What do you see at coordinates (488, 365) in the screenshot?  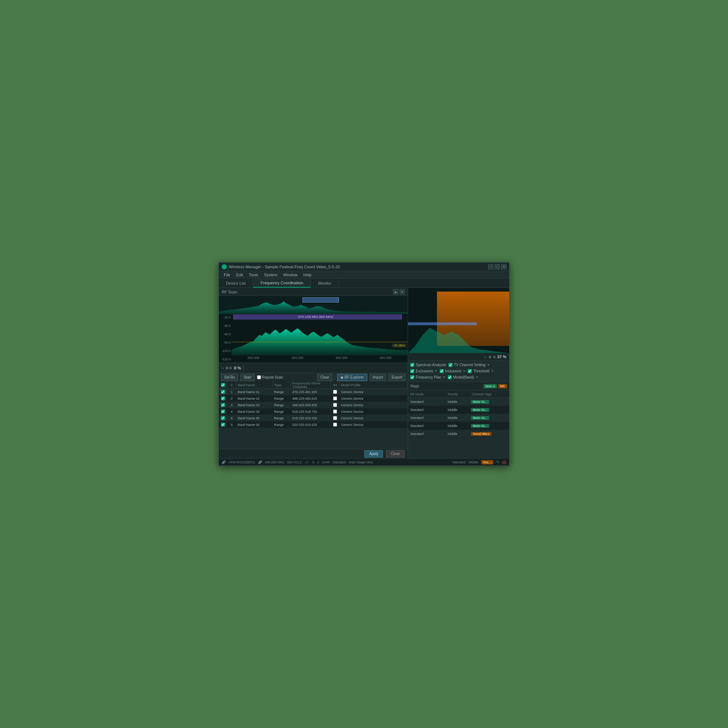 I see `tv-channel-chevron: ▼` at bounding box center [488, 365].